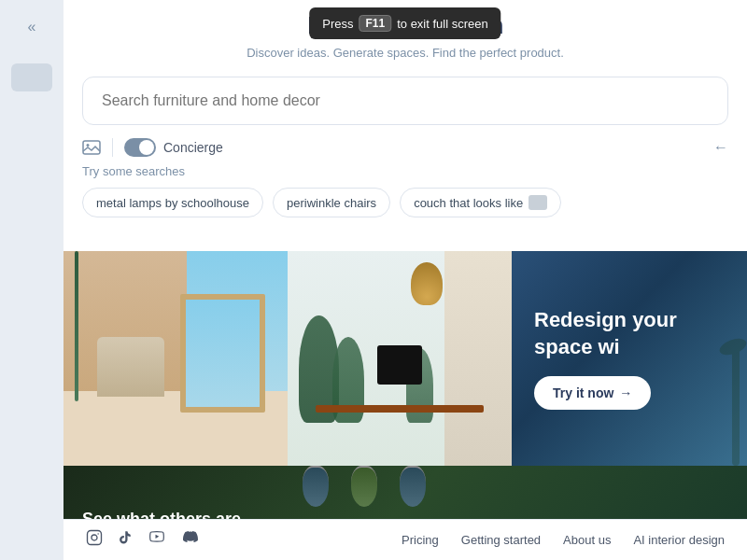  I want to click on title-area: Discover · Design Press F11 to exit full…, so click(405, 22).